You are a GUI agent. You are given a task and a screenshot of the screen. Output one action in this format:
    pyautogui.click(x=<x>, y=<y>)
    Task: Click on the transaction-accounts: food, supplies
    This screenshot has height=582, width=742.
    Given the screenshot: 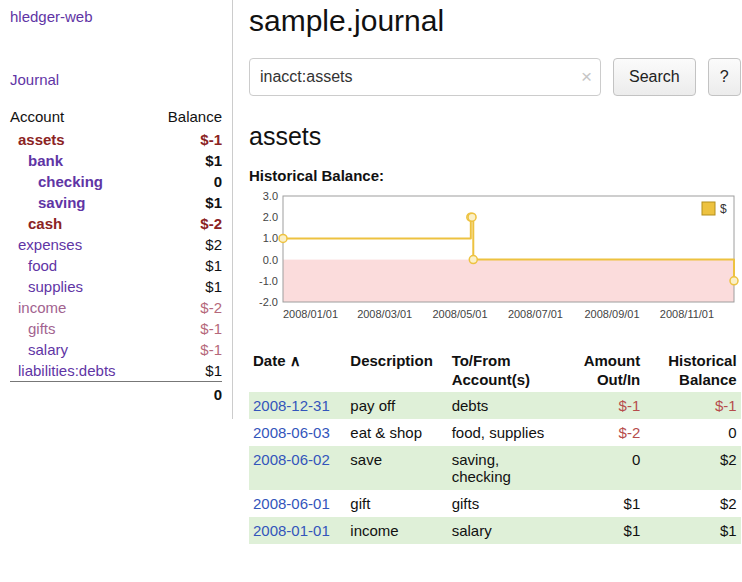 What is the action you would take?
    pyautogui.click(x=500, y=432)
    